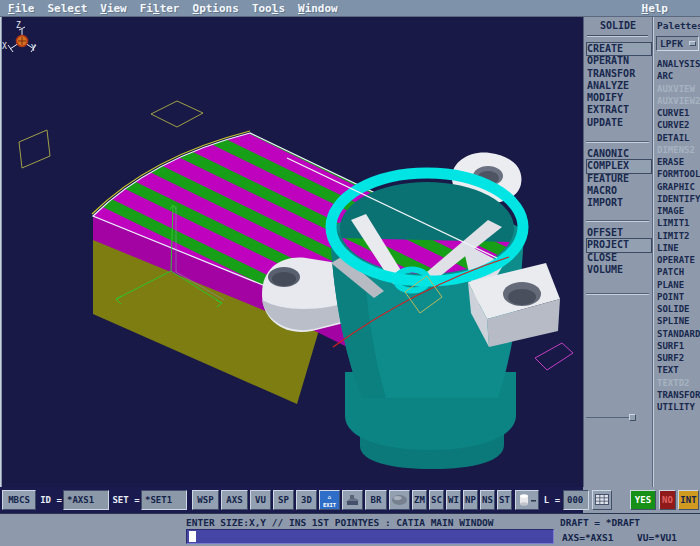 The height and width of the screenshot is (546, 700). What do you see at coordinates (678, 248) in the screenshot?
I see `palette-line: LINE` at bounding box center [678, 248].